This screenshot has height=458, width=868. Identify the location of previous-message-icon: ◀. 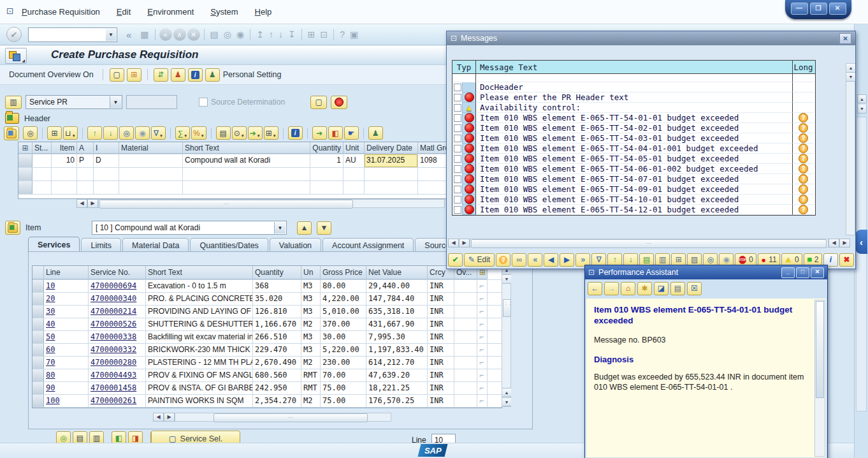
(551, 260).